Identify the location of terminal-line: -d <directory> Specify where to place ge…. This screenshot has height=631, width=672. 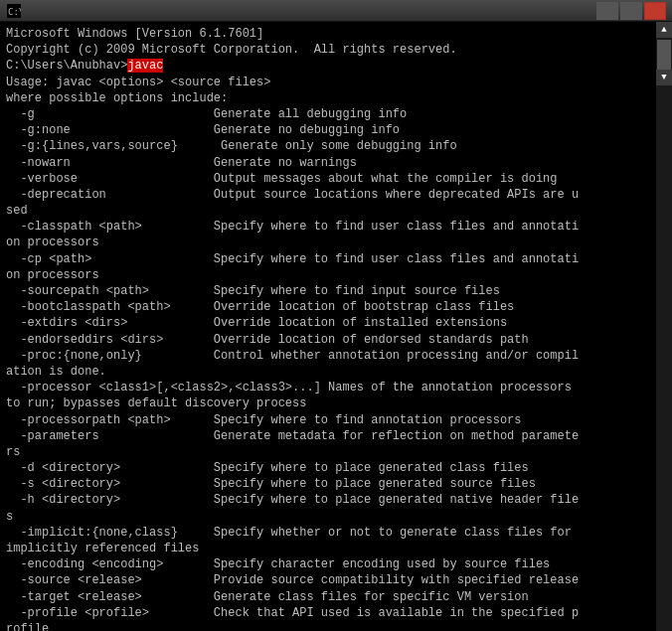
(336, 468).